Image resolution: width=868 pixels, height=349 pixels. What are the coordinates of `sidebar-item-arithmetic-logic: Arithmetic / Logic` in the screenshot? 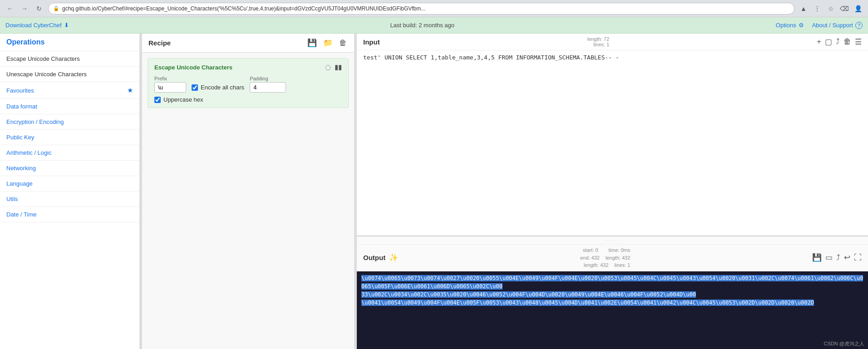 It's located at (70, 153).